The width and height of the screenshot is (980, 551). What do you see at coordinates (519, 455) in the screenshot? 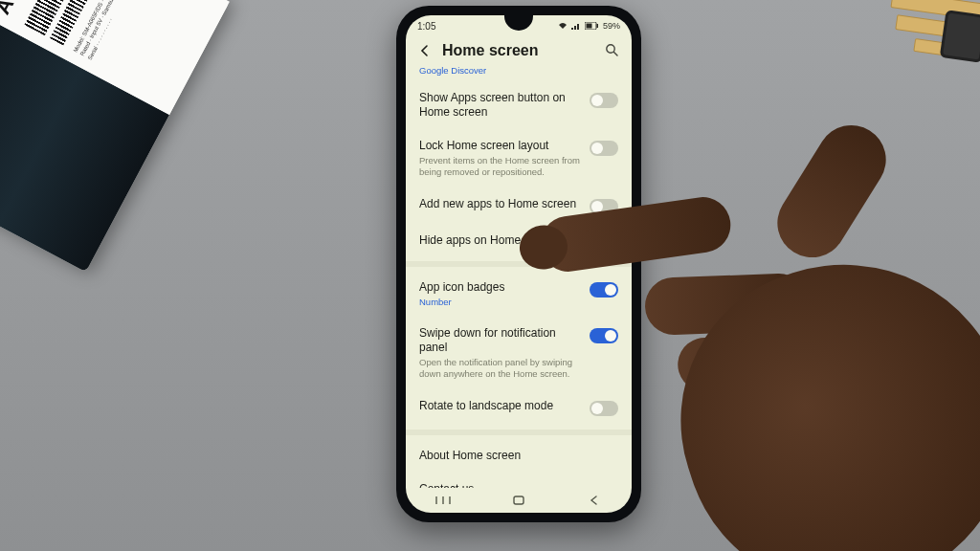
I see `row-label: About Home screen` at bounding box center [519, 455].